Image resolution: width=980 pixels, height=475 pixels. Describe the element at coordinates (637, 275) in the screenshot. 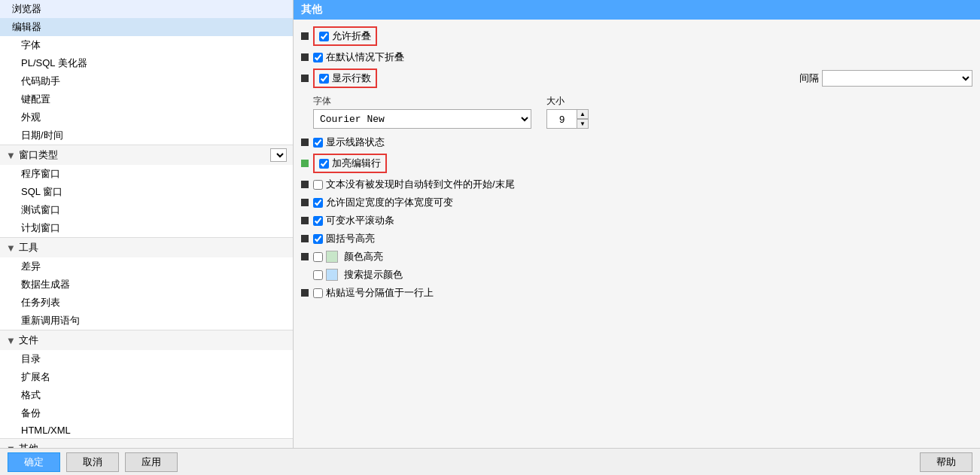

I see `setting-search-hint: 搜索提示颜色` at that location.